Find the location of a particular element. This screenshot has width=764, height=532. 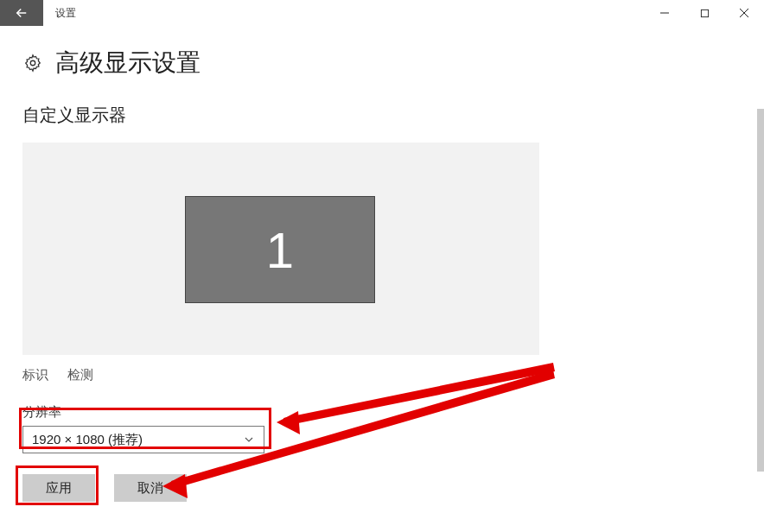

scrollbar-thumb is located at coordinates (761, 290).